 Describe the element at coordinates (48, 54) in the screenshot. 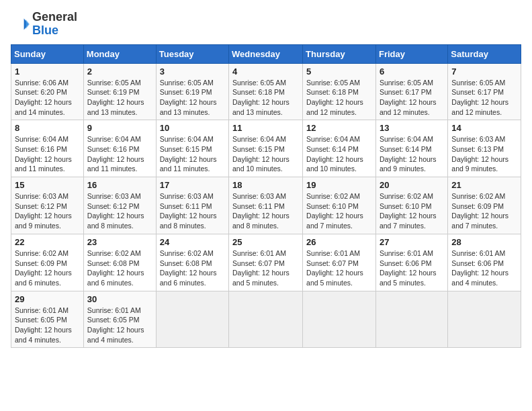

I see `day-header-sunday: Sunday` at that location.